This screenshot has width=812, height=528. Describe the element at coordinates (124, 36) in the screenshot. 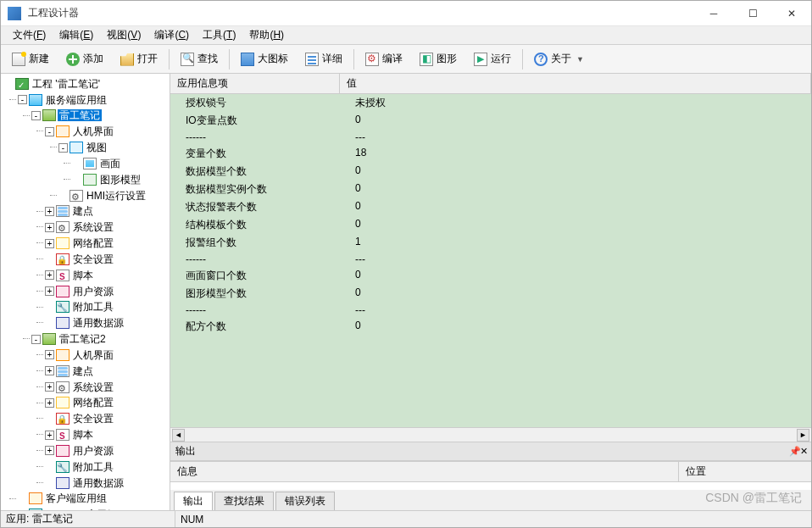

I see `menu-view: 视图(V)` at that location.